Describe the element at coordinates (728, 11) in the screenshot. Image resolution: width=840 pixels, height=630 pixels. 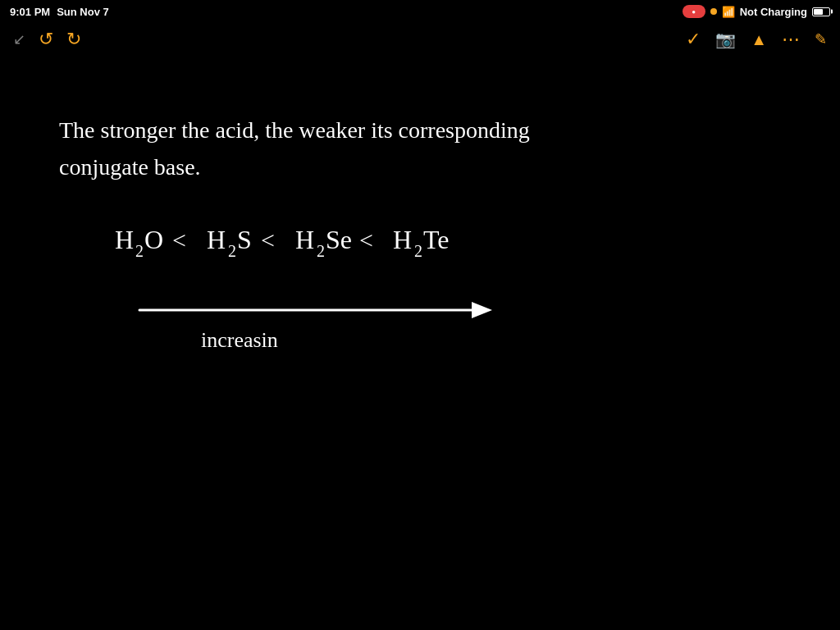
I see `wifi-icon: 📶` at that location.